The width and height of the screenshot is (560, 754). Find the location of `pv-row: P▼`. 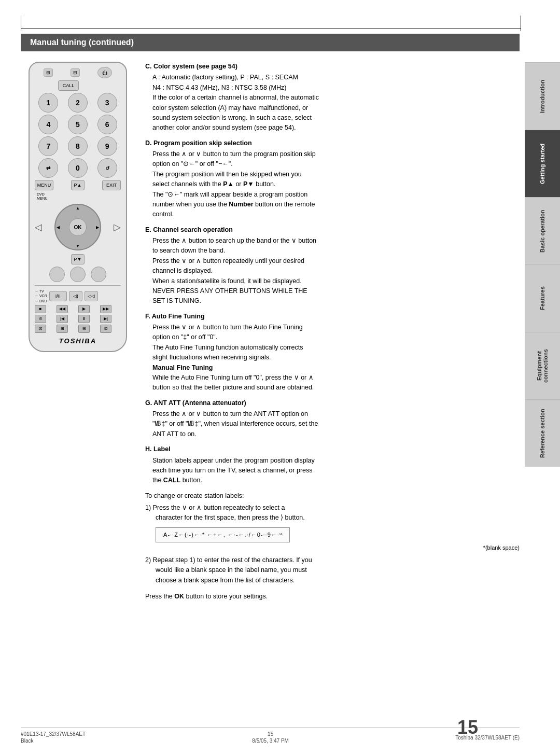

pv-row: P▼ is located at coordinates (78, 259).